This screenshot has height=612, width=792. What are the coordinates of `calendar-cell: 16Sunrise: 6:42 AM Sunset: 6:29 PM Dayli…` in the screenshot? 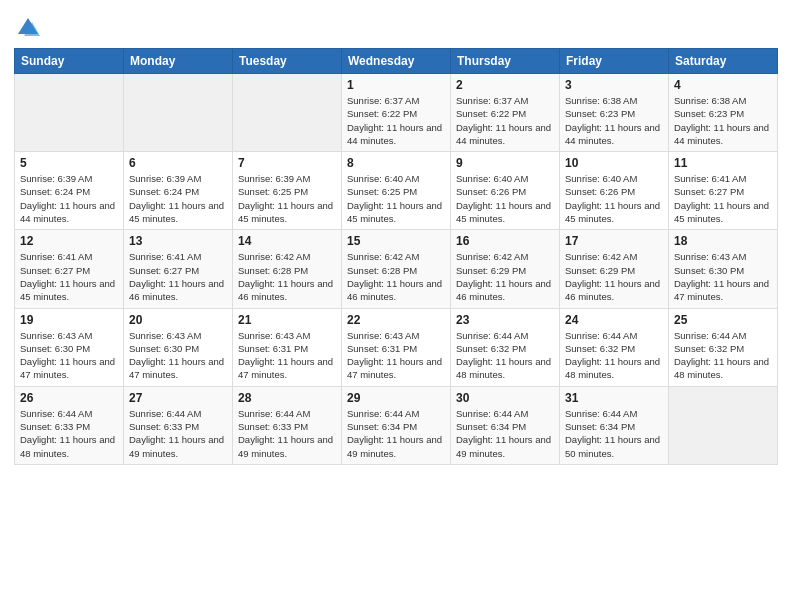 It's located at (506, 269).